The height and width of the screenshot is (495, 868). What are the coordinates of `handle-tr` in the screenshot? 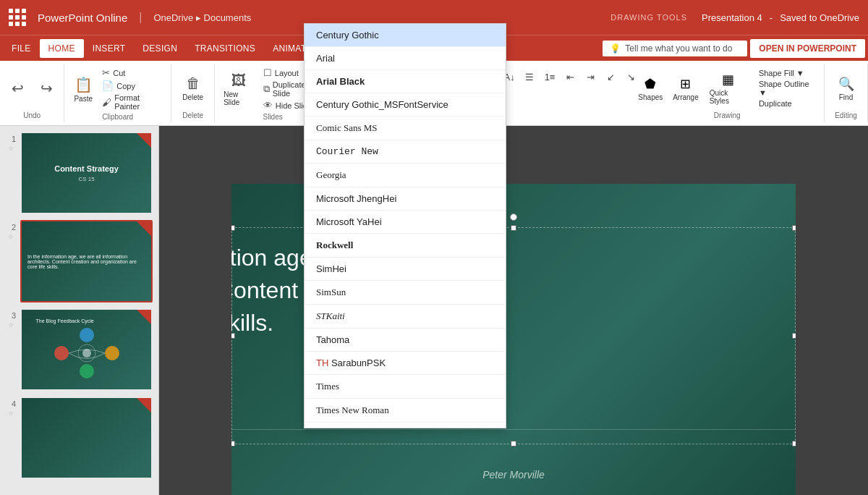 It's located at (794, 228).